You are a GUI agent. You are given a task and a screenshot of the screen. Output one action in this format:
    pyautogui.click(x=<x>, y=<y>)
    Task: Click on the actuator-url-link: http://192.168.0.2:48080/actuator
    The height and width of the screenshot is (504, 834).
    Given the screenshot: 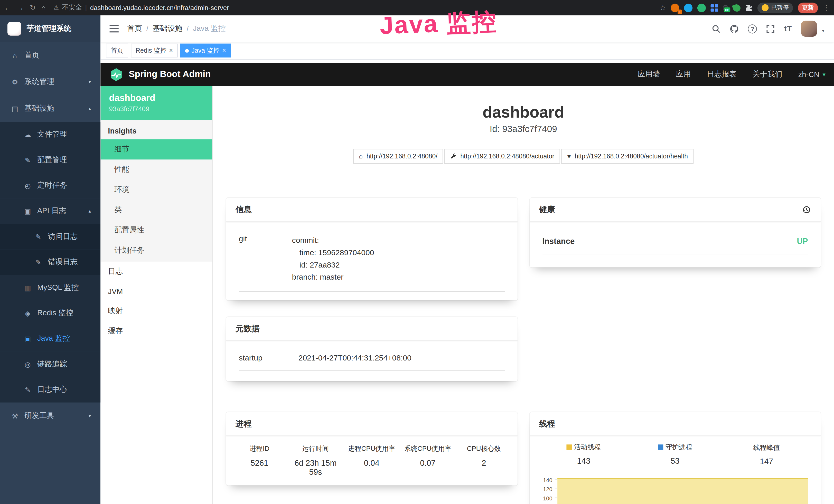 What is the action you would take?
    pyautogui.click(x=502, y=156)
    